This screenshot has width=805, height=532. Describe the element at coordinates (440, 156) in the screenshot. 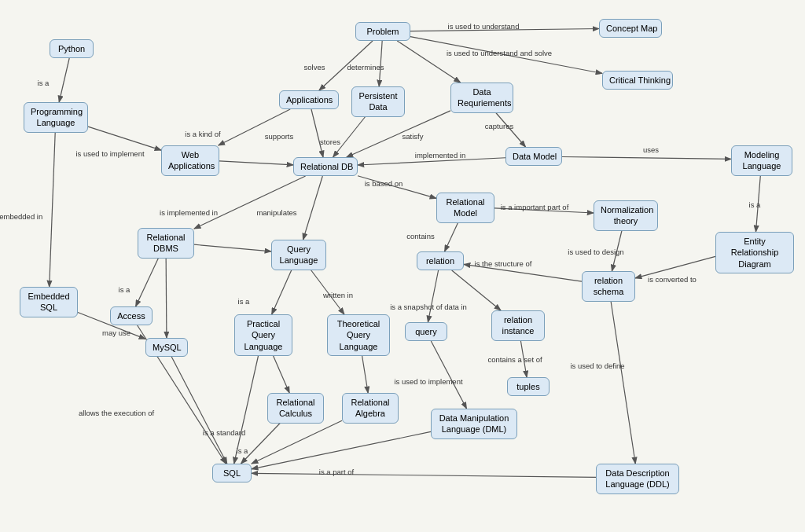

I see `edge-label: implemented in` at that location.